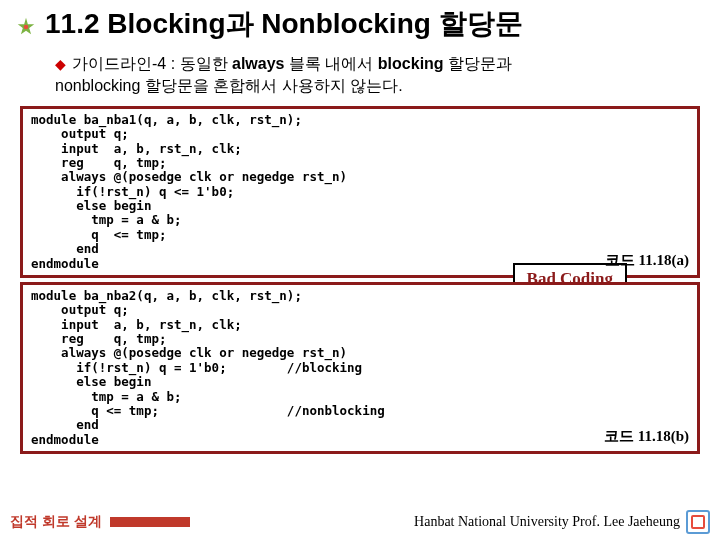  What do you see at coordinates (698, 522) in the screenshot?
I see `university-logo-icon` at bounding box center [698, 522].